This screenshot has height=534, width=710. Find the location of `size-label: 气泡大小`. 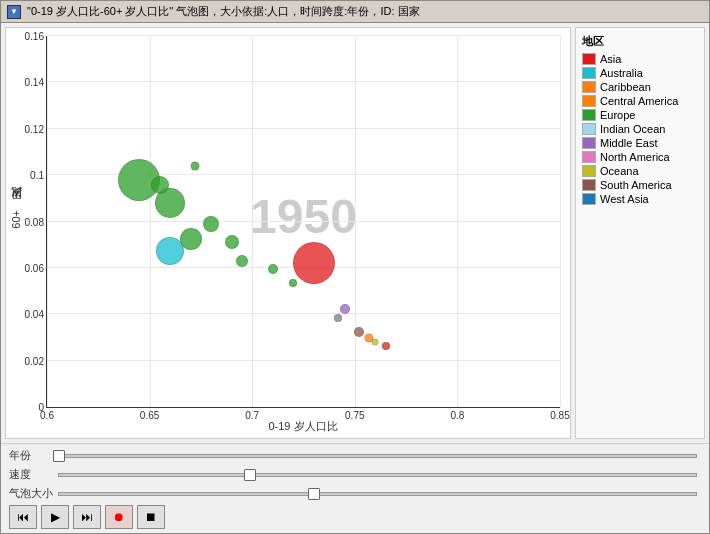

size-label: 气泡大小 is located at coordinates (32, 494).